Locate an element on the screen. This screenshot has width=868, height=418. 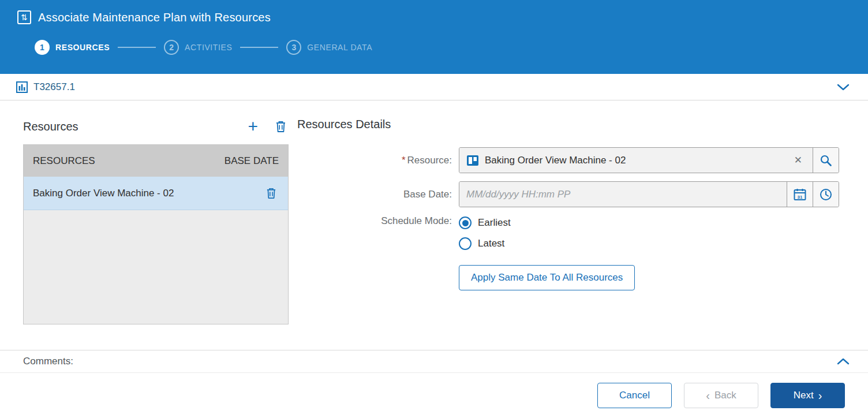
details-panel-title: Resources Details is located at coordinates (571, 125).